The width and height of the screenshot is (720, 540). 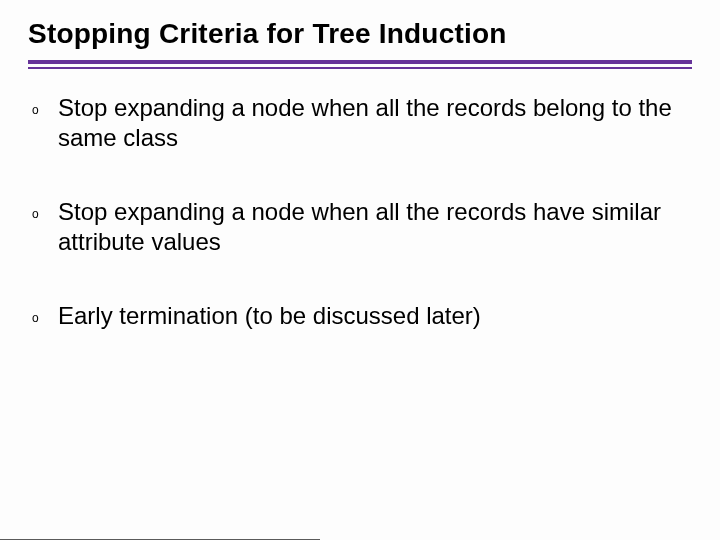 What do you see at coordinates (375, 316) in the screenshot?
I see `bullet-text: Early termination (to be discussed later…` at bounding box center [375, 316].